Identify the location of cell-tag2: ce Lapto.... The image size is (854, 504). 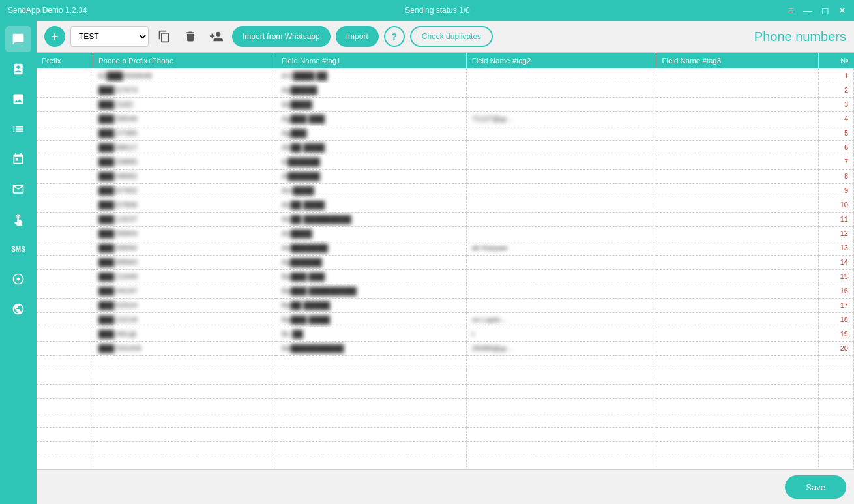
(561, 319).